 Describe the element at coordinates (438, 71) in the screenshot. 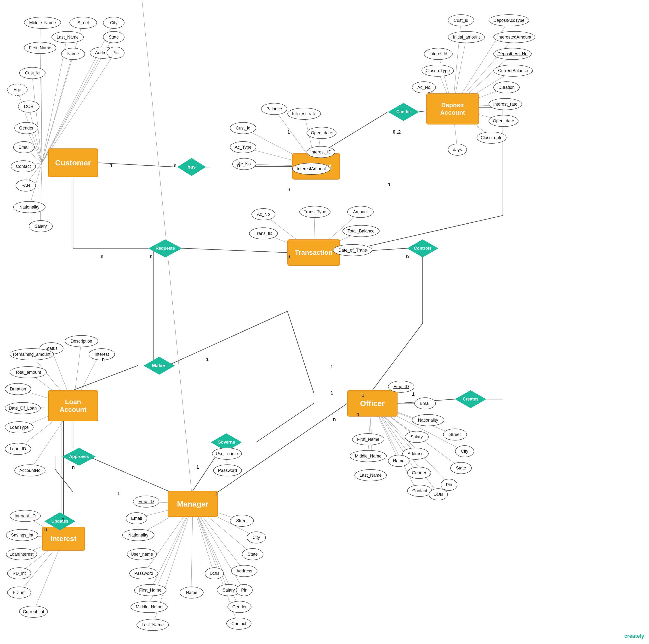

I see `attr-dep-closure-type: ClosureType` at that location.